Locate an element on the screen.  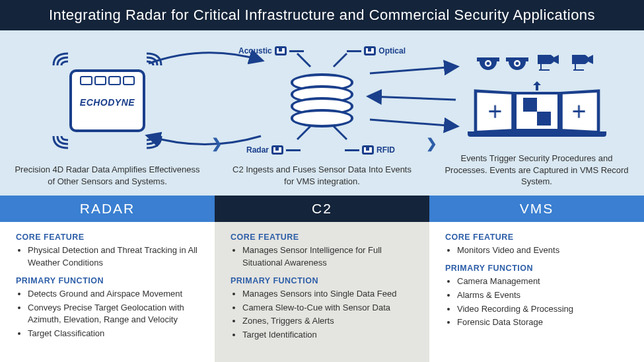
list-item: Target Identification is located at coordinates (328, 336).